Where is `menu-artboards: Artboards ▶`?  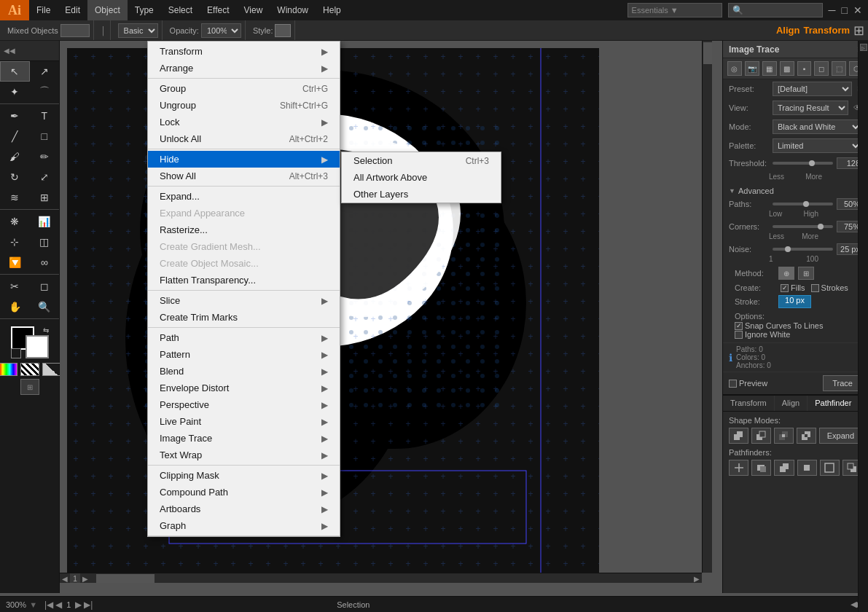 menu-artboards: Artboards ▶ is located at coordinates (243, 509).